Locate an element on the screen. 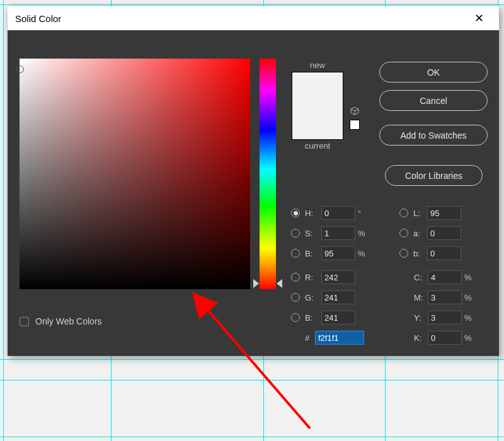 The image size is (504, 441). row-l: L: is located at coordinates (430, 213).